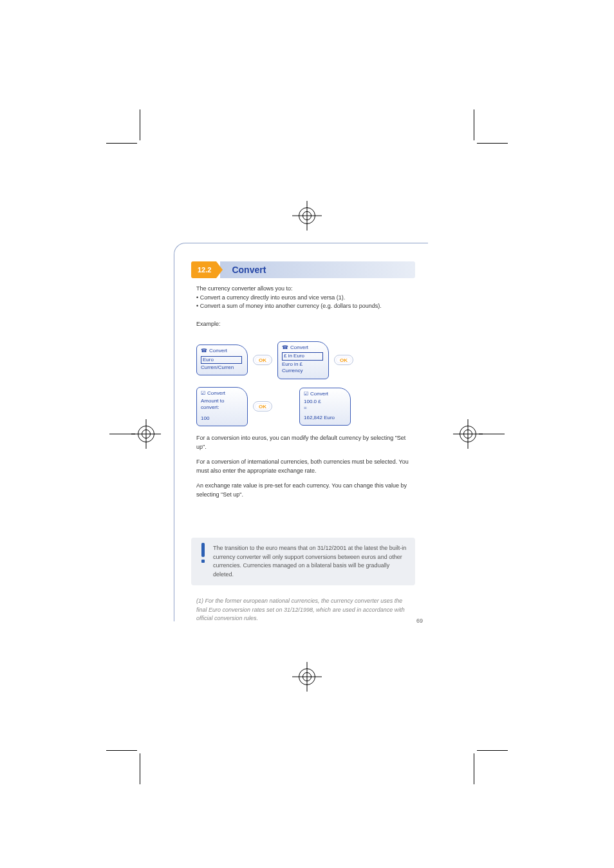  What do you see at coordinates (222, 401) in the screenshot?
I see `prompt-line: Amount to` at bounding box center [222, 401].